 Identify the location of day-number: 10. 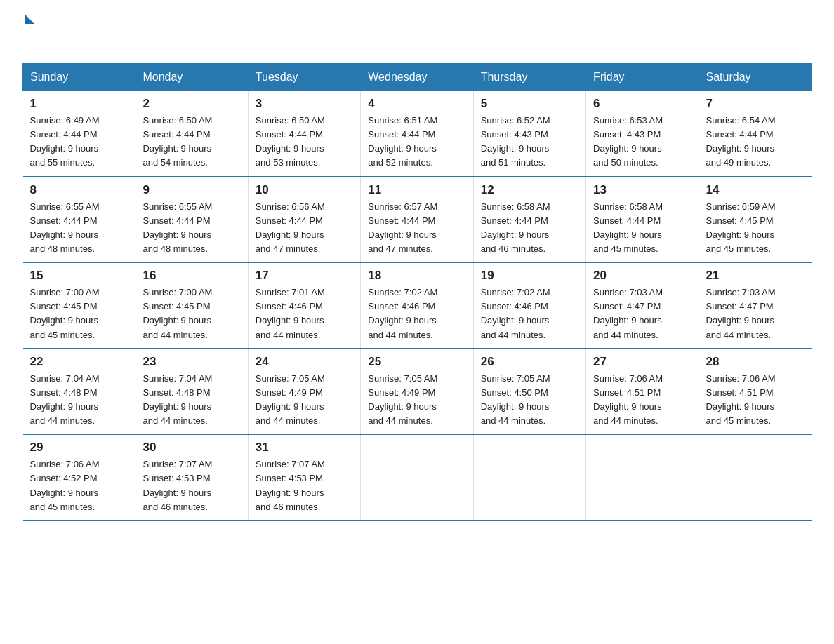
(305, 190).